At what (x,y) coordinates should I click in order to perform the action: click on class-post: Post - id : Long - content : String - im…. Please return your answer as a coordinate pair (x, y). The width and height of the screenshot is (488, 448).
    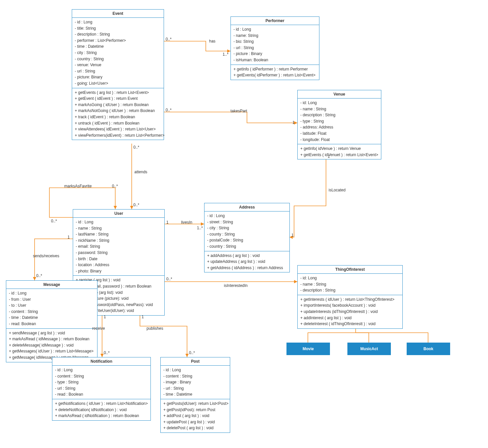
    Looking at the image, I should click on (195, 395).